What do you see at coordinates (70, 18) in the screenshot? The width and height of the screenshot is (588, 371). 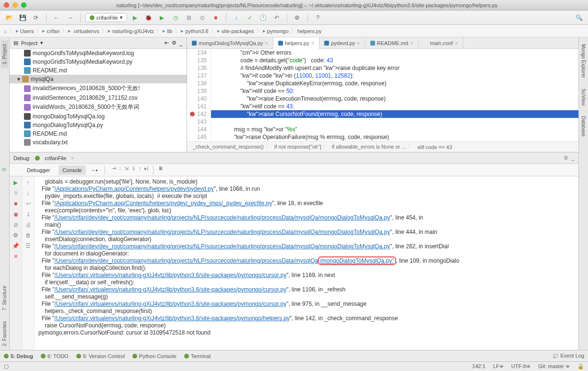 I see `forward-icon: →` at bounding box center [70, 18].